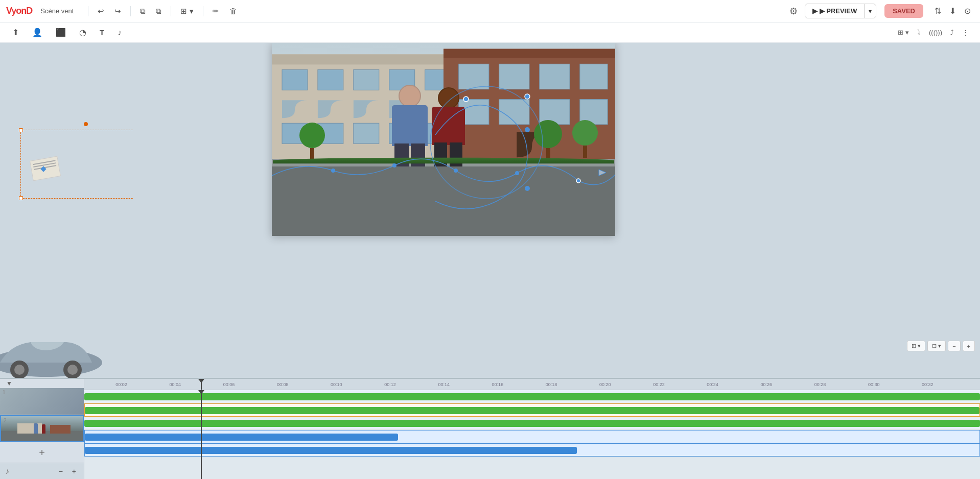  Describe the element at coordinates (444, 199) in the screenshot. I see `road` at that location.